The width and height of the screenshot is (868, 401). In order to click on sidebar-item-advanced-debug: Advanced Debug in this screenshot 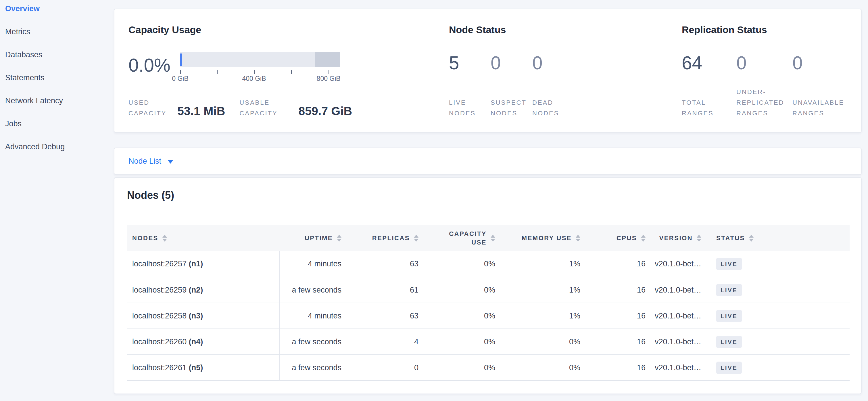, I will do `click(57, 153)`.